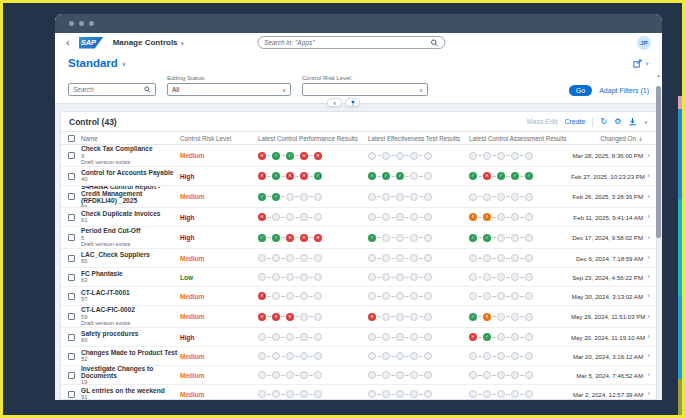  Describe the element at coordinates (313, 337) in the screenshot. I see `performance-results-chain` at that location.